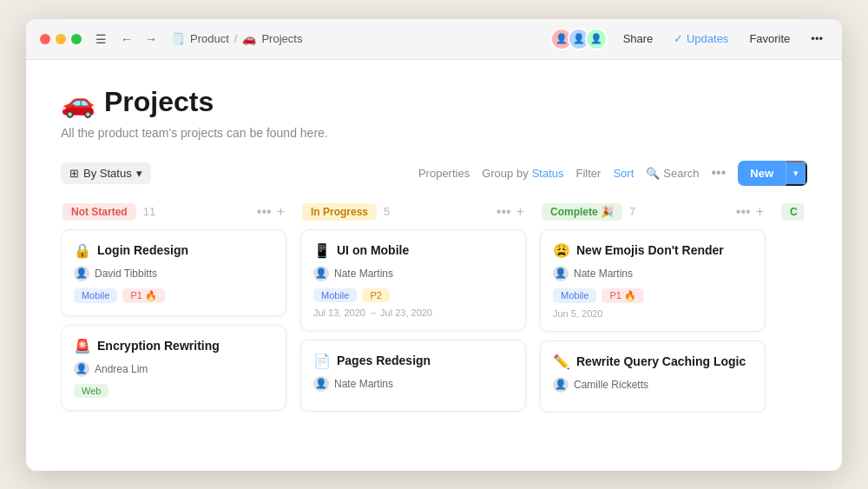 The height and width of the screenshot is (489, 868). What do you see at coordinates (174, 391) in the screenshot?
I see `card-tags: Web` at bounding box center [174, 391].